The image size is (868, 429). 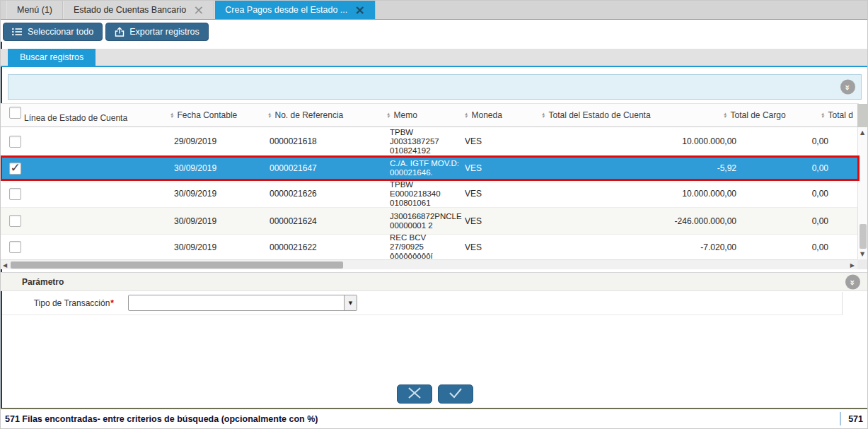 I want to click on horizontal-scrollbar: ◀ ▶, so click(x=430, y=264).